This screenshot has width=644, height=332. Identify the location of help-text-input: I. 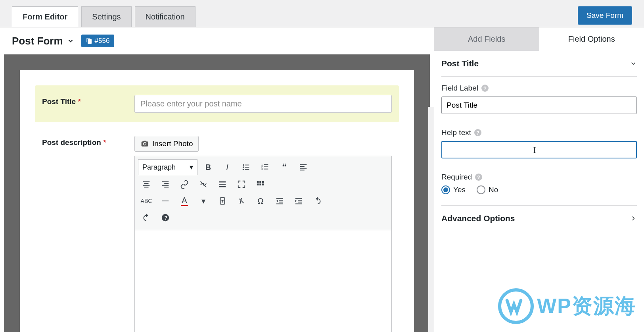
(539, 150).